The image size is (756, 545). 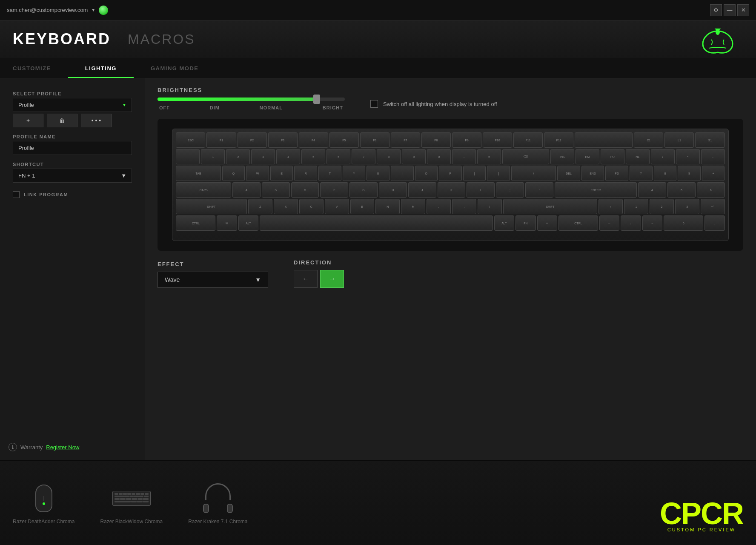 I want to click on delete-profile-button: 🗑, so click(x=62, y=120).